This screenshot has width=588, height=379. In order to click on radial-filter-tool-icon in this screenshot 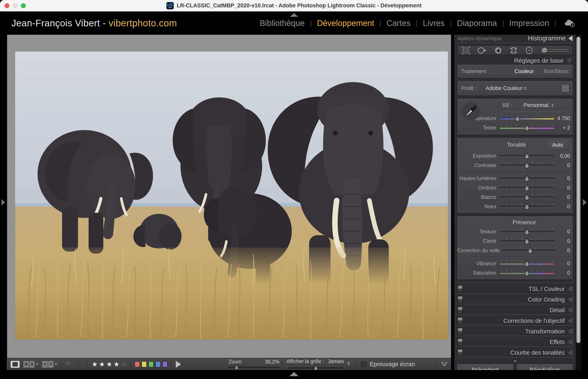, I will do `click(529, 50)`.